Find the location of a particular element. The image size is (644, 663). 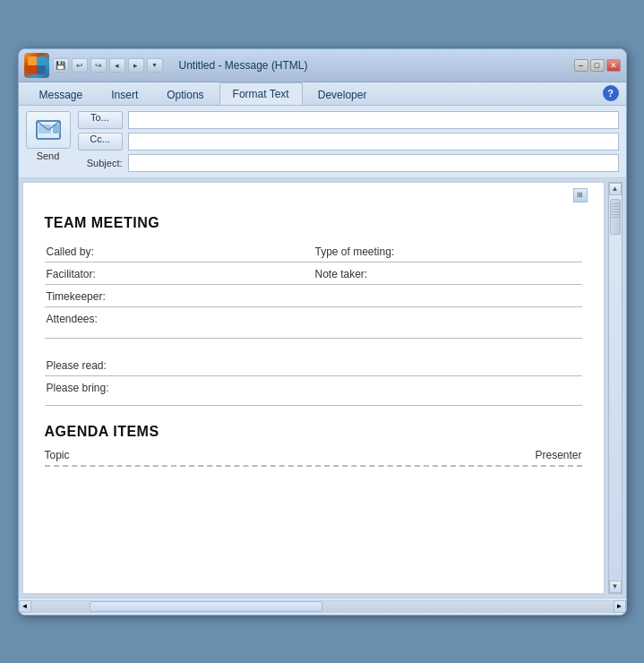

tab-insert: Insert is located at coordinates (125, 94).